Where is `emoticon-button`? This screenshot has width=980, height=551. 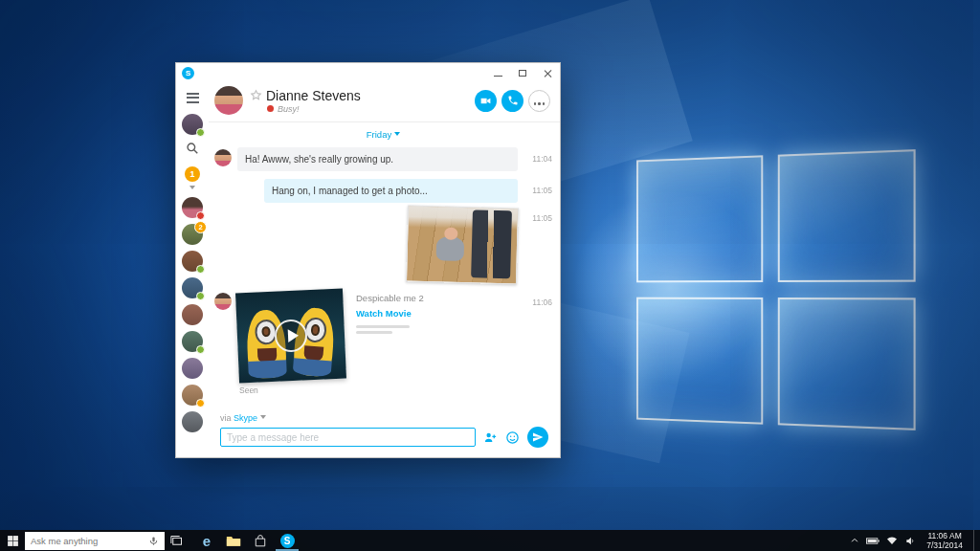
emoticon-button is located at coordinates (513, 438).